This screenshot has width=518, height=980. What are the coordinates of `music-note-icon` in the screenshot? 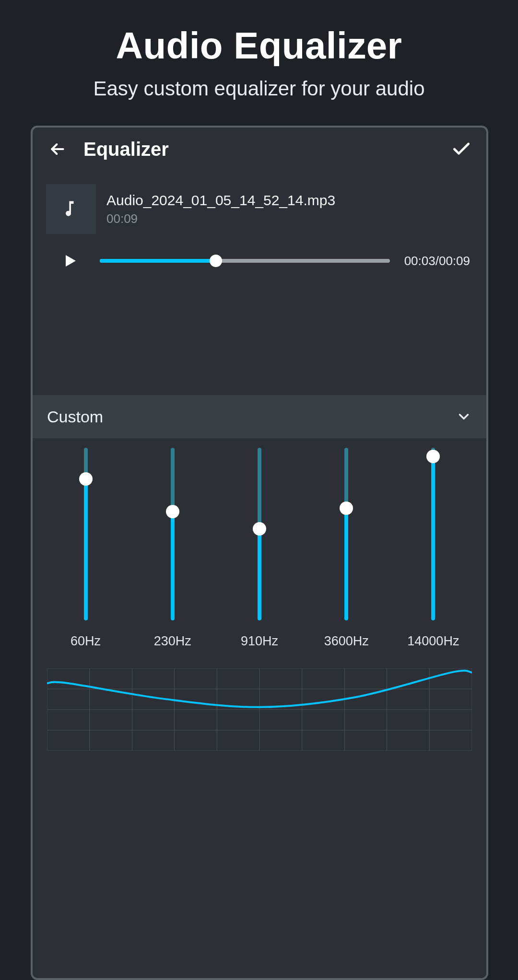 It's located at (71, 209).